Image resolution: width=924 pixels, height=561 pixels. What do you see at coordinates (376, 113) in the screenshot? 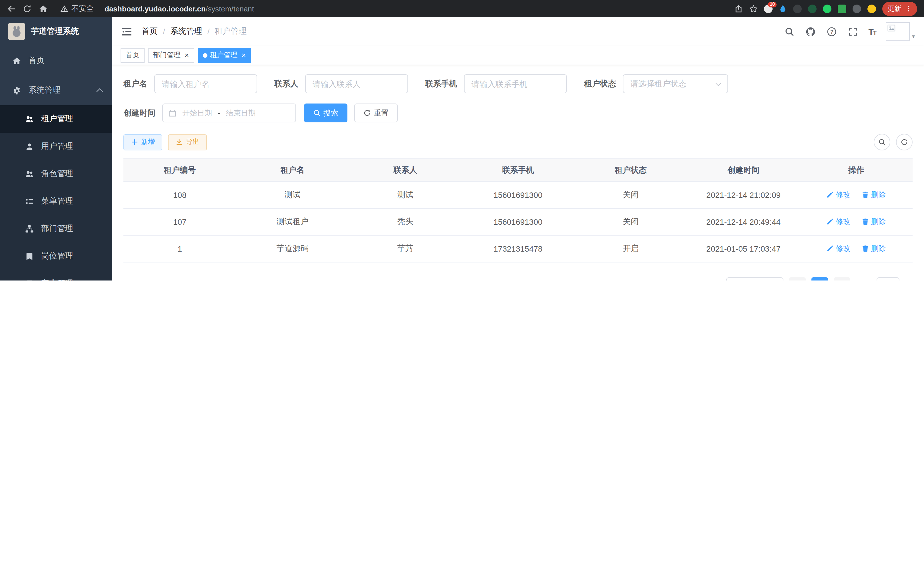
I see `reset-button: 重置` at bounding box center [376, 113].